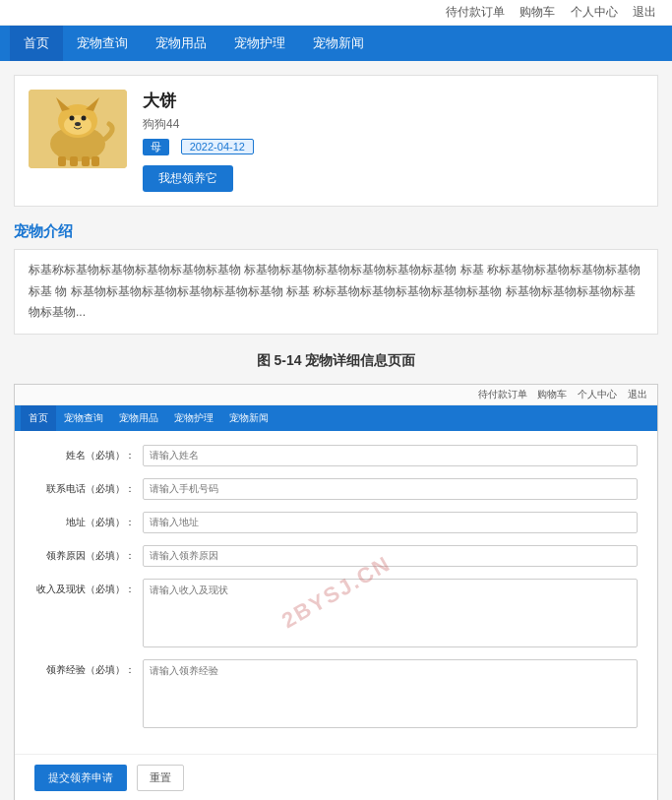  I want to click on mini-nav-bar: 首页 宠物查询 宠物用品 宠物护理 宠物新闻, so click(336, 418).